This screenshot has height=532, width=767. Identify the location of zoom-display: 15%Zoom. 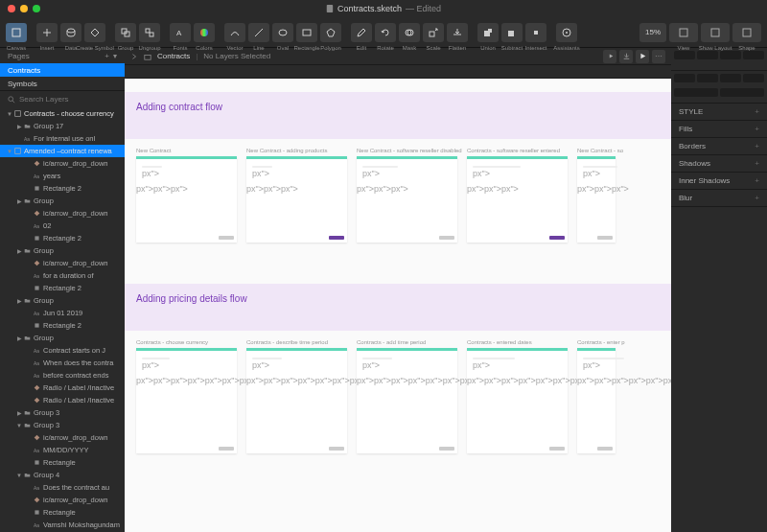
(653, 33).